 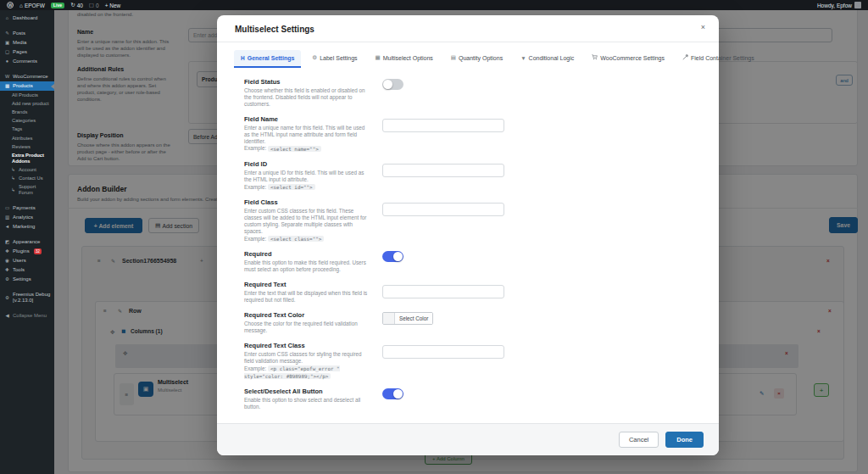 What do you see at coordinates (523, 58) in the screenshot?
I see `filter-icon: ▼` at bounding box center [523, 58].